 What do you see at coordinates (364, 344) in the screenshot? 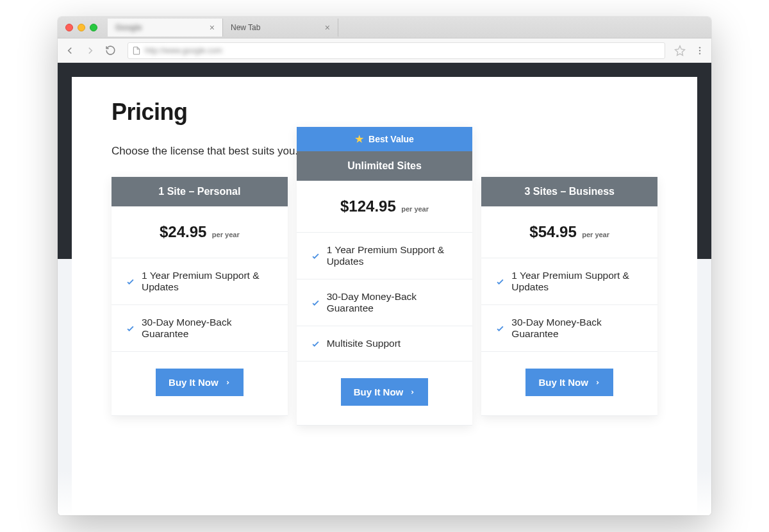
I see `feature-text: Multisite Support` at bounding box center [364, 344].